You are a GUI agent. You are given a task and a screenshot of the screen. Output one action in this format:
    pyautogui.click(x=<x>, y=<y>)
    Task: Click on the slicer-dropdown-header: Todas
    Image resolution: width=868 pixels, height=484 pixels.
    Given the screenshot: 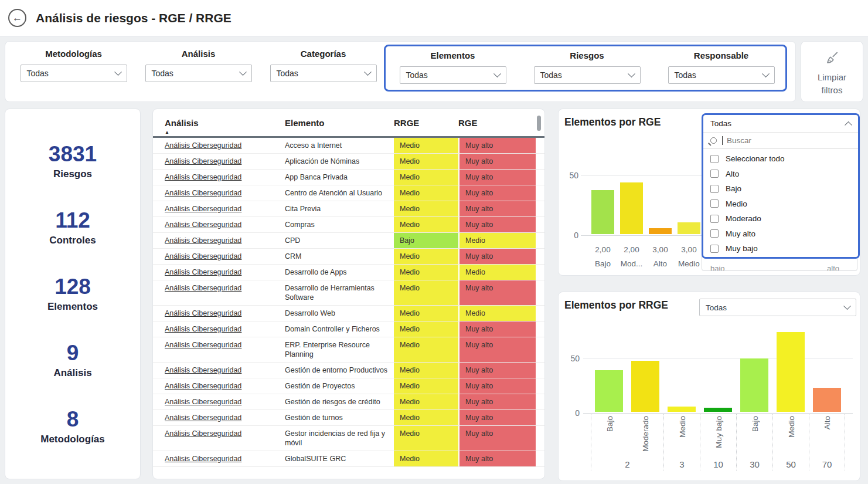 What is the action you would take?
    pyautogui.click(x=781, y=124)
    